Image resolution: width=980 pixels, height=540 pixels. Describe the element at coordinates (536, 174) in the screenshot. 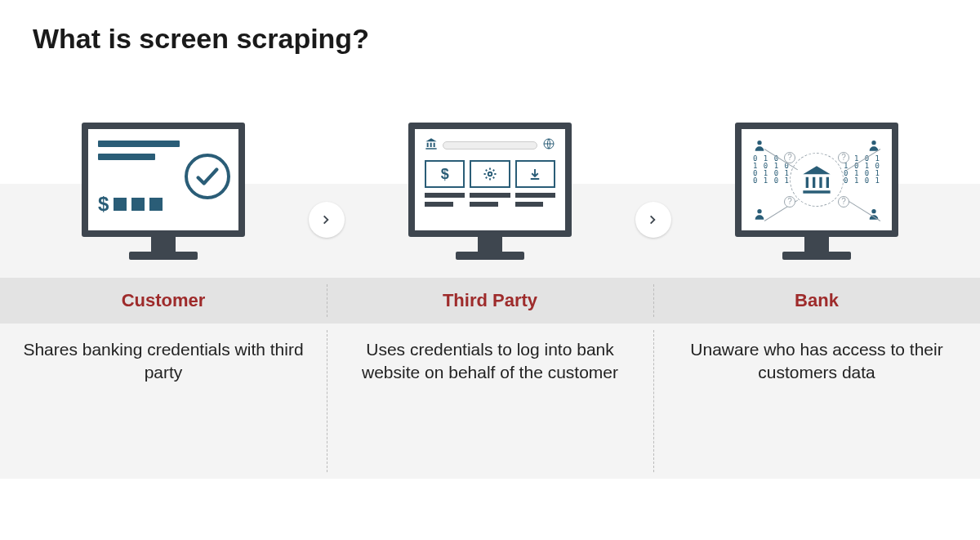

I see `download-card-icon` at that location.